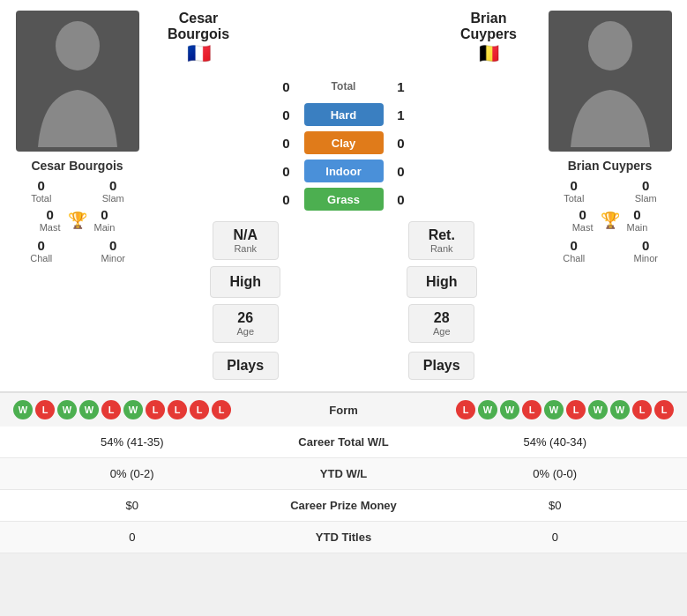 Image resolution: width=687 pixels, height=616 pixels. I want to click on score-grass-left: 0, so click(287, 199).